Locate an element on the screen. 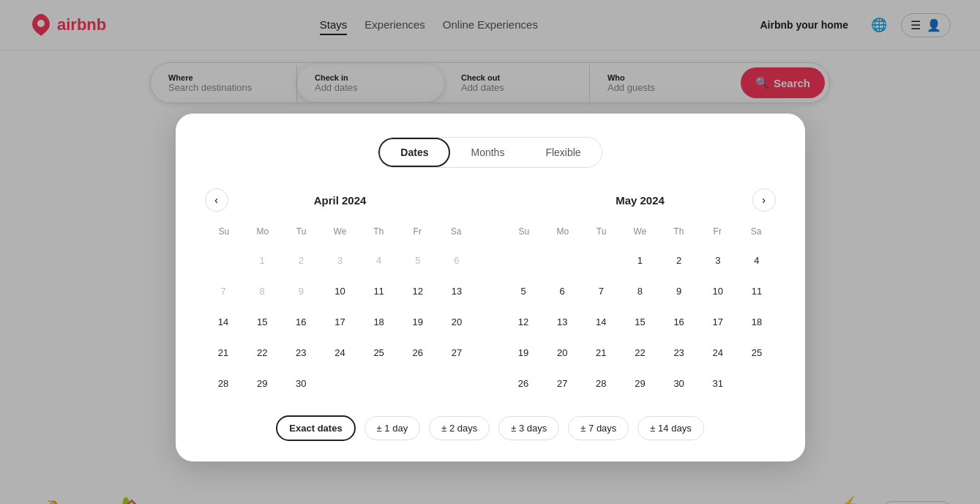 This screenshot has height=504, width=980. tab-flexible: Flexible is located at coordinates (563, 152).